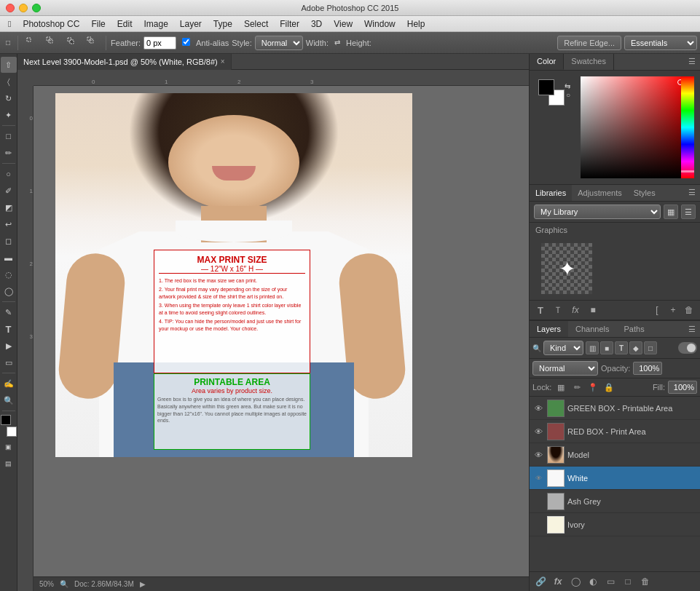 This screenshot has width=700, height=591. Describe the element at coordinates (9, 291) in the screenshot. I see `dodge-tool: ◯` at that location.